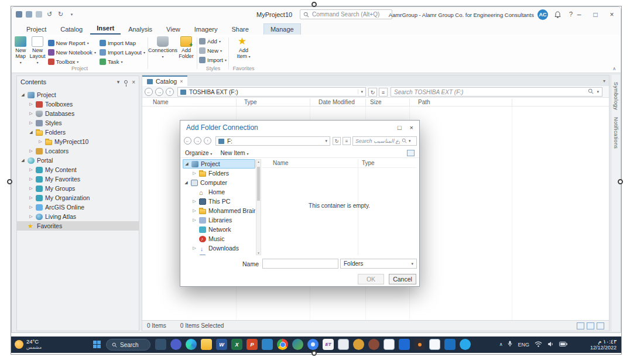 The width and height of the screenshot is (630, 364). What do you see at coordinates (272, 92) in the screenshot?
I see `catalog-address-bar: TOSHIBA EXT (F:) ▾` at bounding box center [272, 92].